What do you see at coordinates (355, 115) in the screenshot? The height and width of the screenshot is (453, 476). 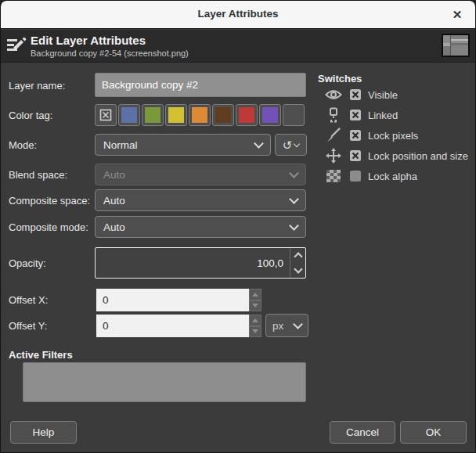 I see `linked-checkbox` at bounding box center [355, 115].